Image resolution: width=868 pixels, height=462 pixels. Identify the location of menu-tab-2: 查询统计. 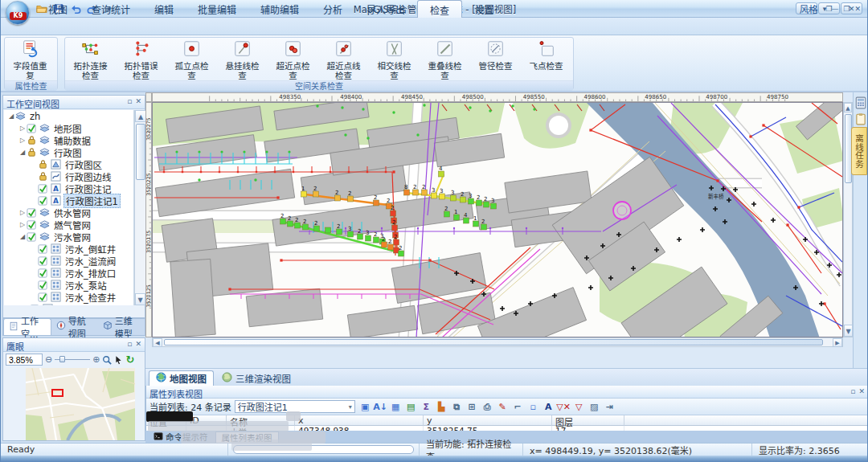
(111, 9).